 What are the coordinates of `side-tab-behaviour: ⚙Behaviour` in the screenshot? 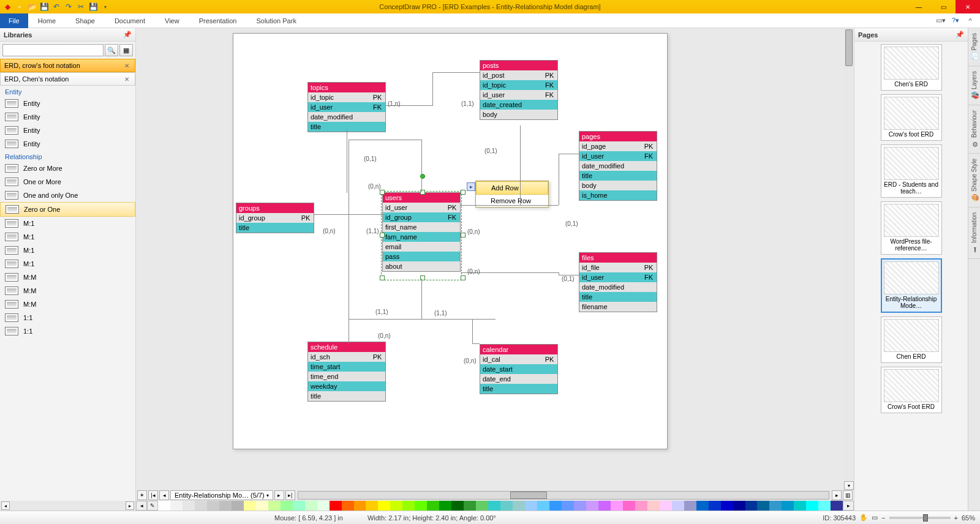 It's located at (974, 130).